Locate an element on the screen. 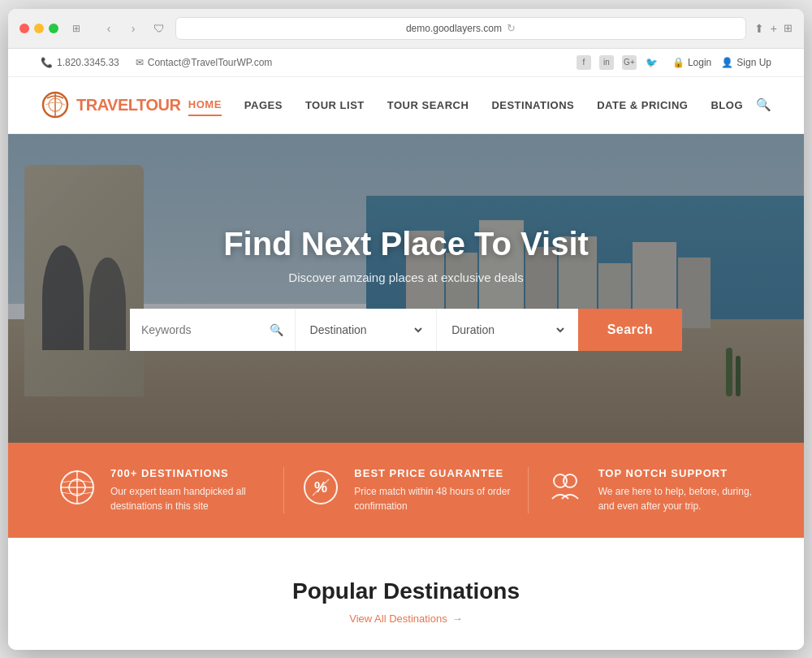 Image resolution: width=812 pixels, height=658 pixels. feature-destinations-title: 700+ DESTINATIONS is located at coordinates (188, 473).